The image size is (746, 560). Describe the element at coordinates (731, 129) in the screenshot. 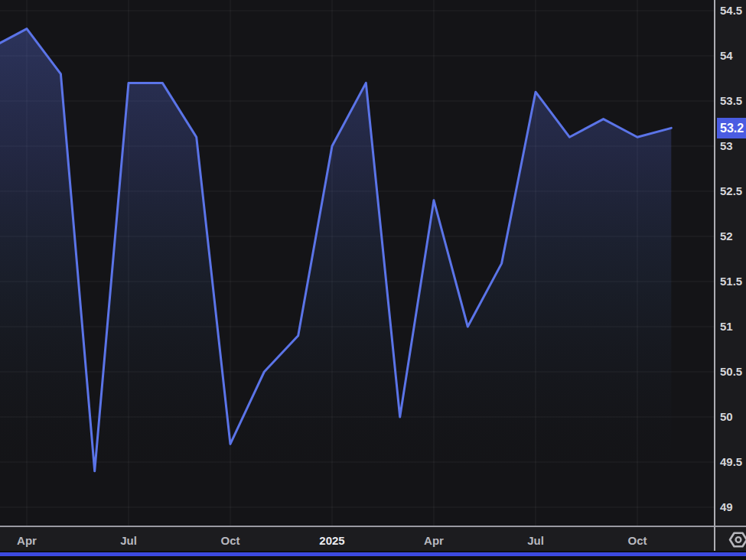

I see `last-price-value: 53.2` at that location.